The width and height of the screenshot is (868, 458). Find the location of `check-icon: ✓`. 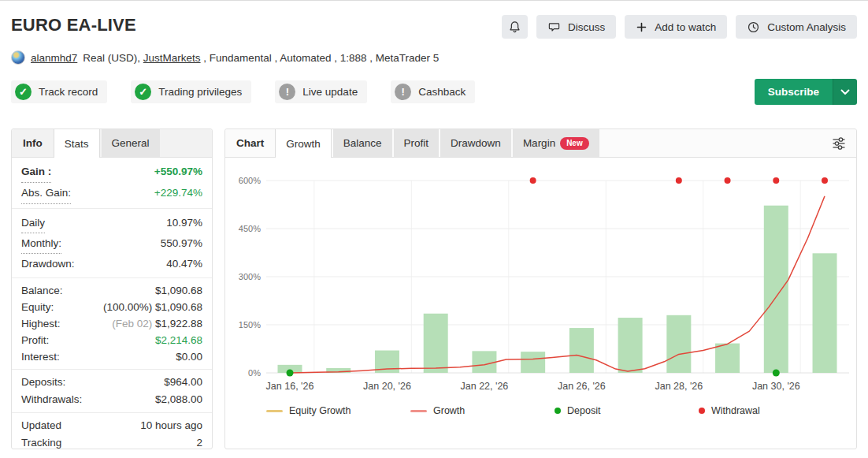

check-icon: ✓ is located at coordinates (143, 91).